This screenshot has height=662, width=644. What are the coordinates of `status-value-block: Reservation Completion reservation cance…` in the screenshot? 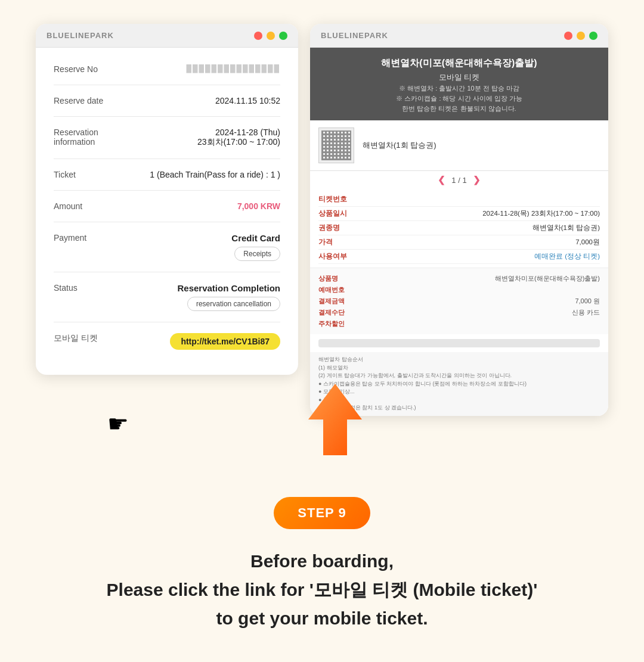 It's located at (229, 297).